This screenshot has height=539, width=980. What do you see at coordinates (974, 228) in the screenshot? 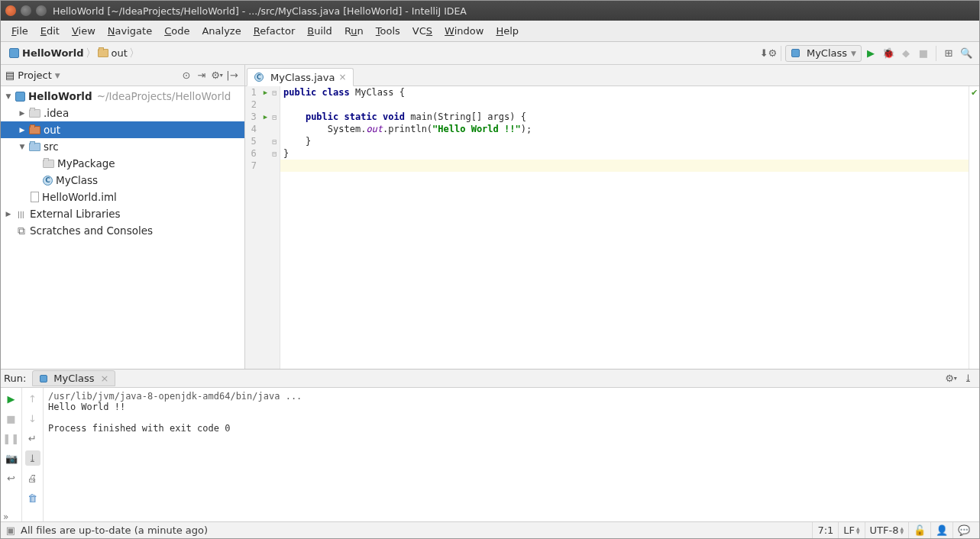
I see `error-stripe: ✔` at bounding box center [974, 228].